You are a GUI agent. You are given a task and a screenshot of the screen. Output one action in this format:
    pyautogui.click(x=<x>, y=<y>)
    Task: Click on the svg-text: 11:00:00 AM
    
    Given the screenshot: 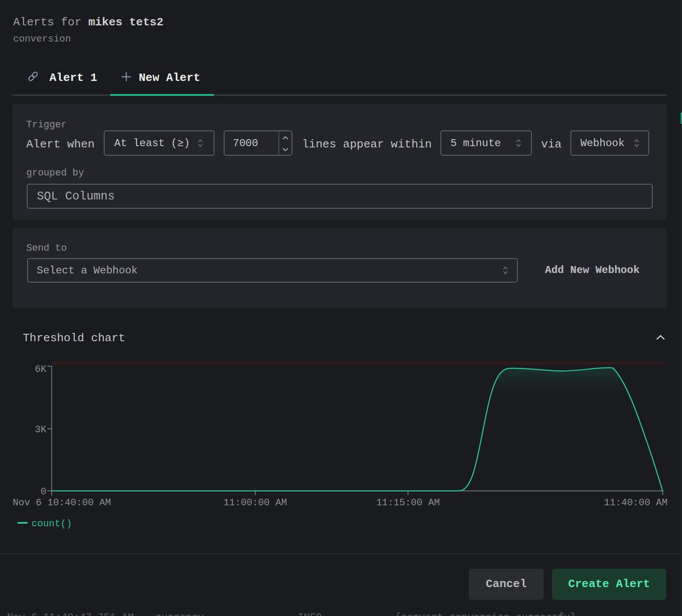 What is the action you would take?
    pyautogui.click(x=255, y=503)
    